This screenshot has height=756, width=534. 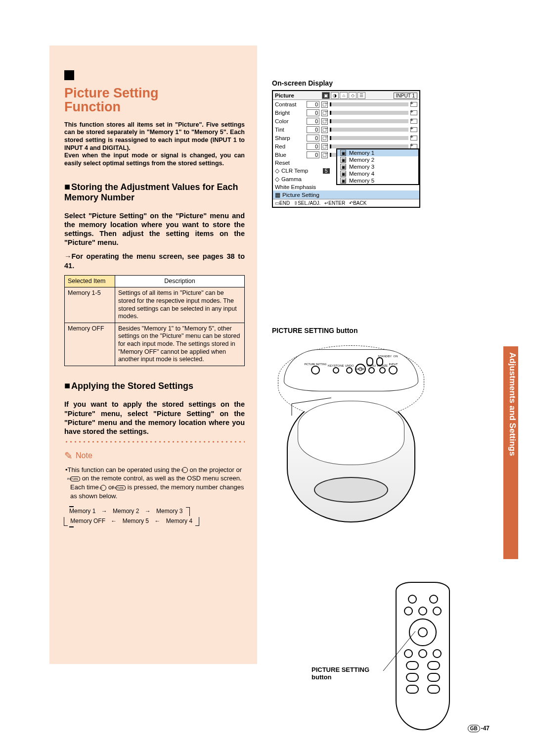 I want to click on osd-foot-label: SEL./ADJ., so click(x=309, y=203).